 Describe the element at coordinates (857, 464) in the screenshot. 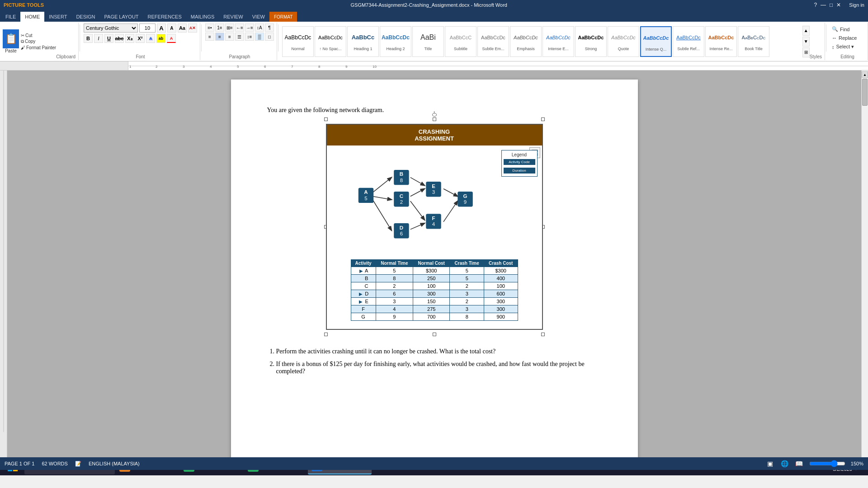

I see `zoom-level: 150%` at that location.